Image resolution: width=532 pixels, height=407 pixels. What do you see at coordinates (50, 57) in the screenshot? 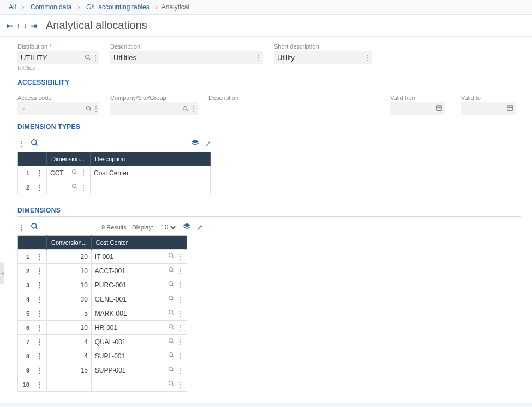
I see `distribution-input` at bounding box center [50, 57].